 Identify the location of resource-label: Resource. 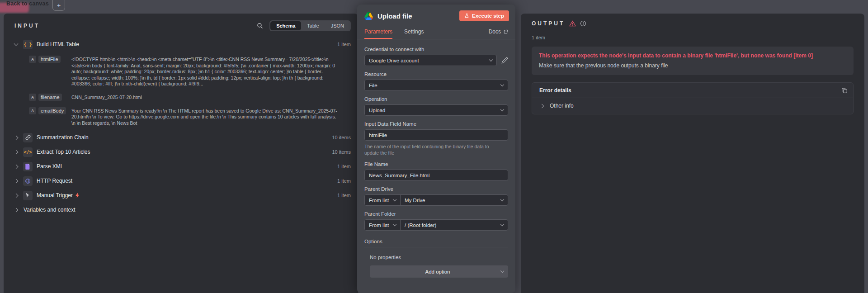
(436, 74).